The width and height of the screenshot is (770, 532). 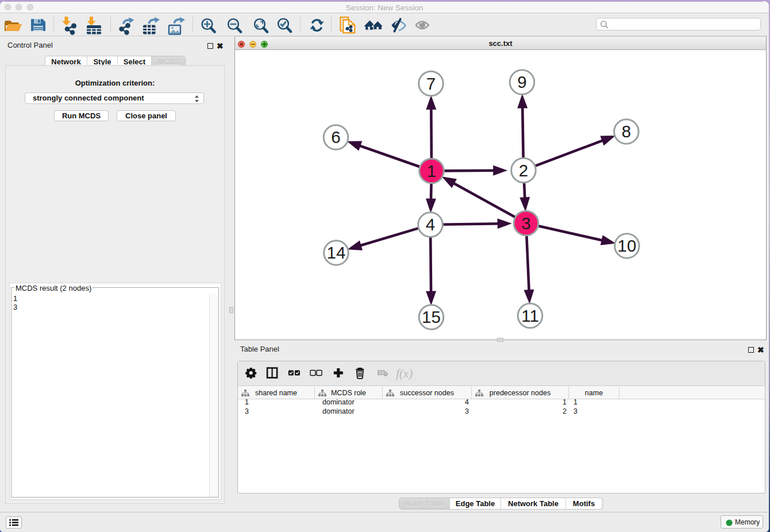 What do you see at coordinates (430, 224) in the screenshot?
I see `svg-text: 4` at bounding box center [430, 224].